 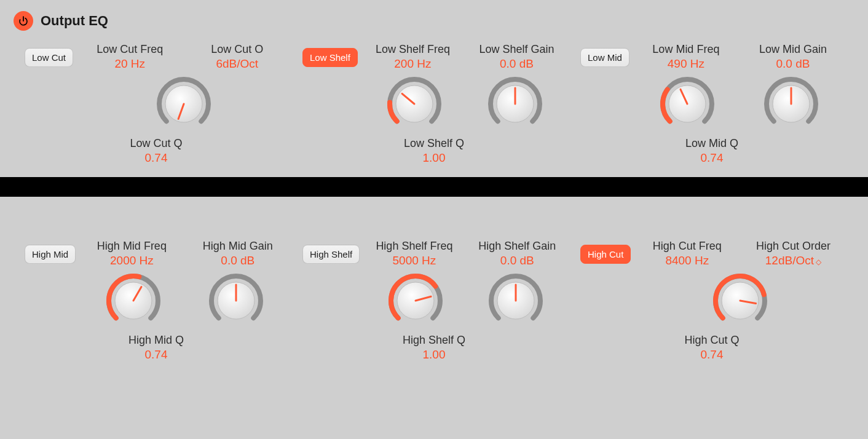 I want to click on low-shelf-freq-knob, so click(x=414, y=104).